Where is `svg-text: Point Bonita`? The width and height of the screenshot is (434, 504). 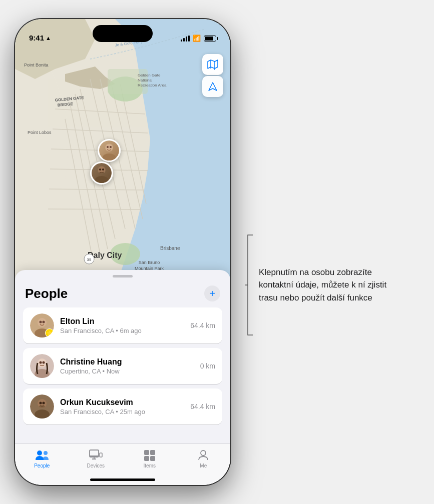
svg-text: Point Bonita is located at coordinates (36, 65).